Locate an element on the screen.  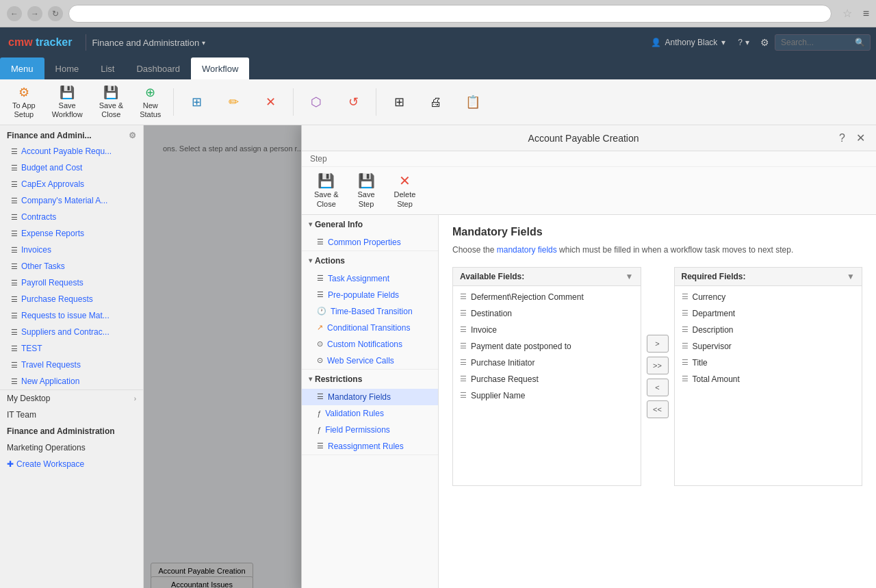
tab-dashboard: Dashboard is located at coordinates (158, 68).